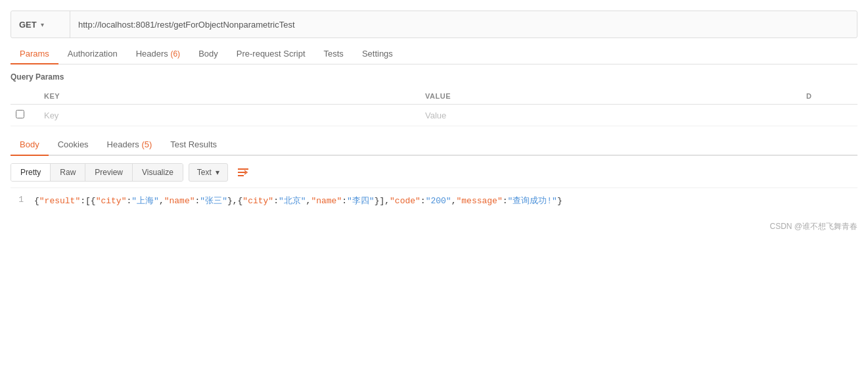 Image resolution: width=868 pixels, height=375 pixels. What do you see at coordinates (158, 54) in the screenshot?
I see `tab-headers: Headers (6)` at bounding box center [158, 54].